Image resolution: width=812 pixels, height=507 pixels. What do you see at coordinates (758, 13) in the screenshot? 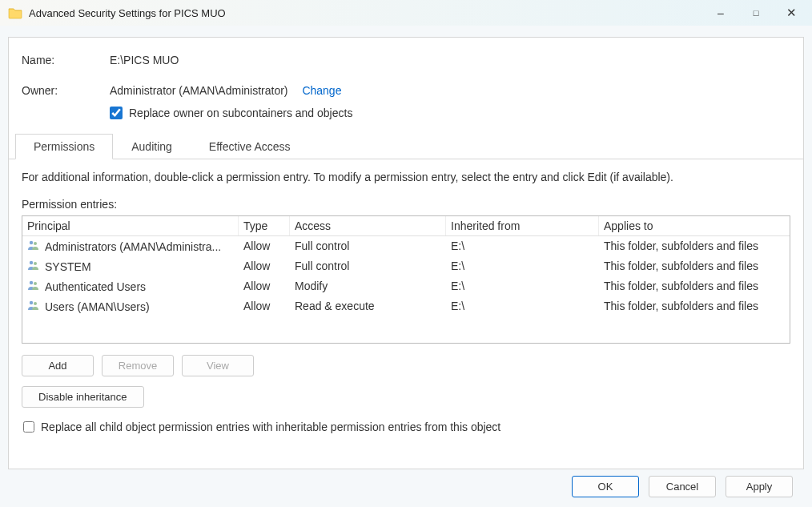
I see `window-controls: – □ ✕` at bounding box center [758, 13].